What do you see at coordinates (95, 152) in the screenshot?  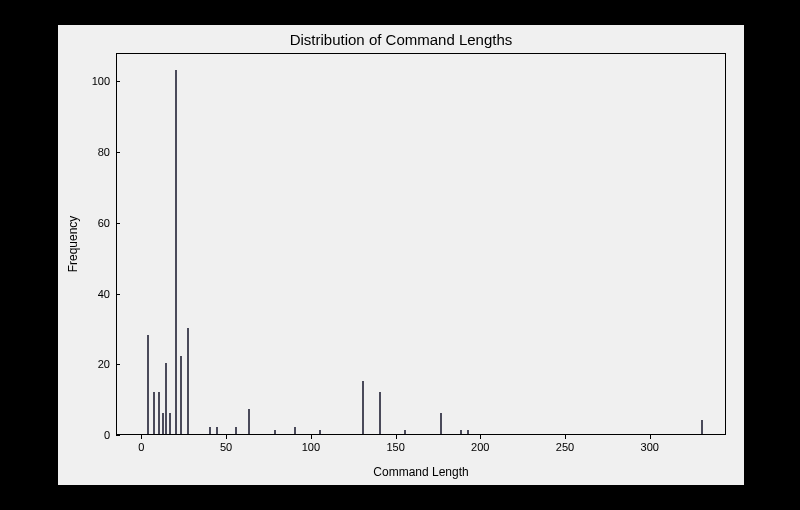 I see `y-tick-label: 80` at bounding box center [95, 152].